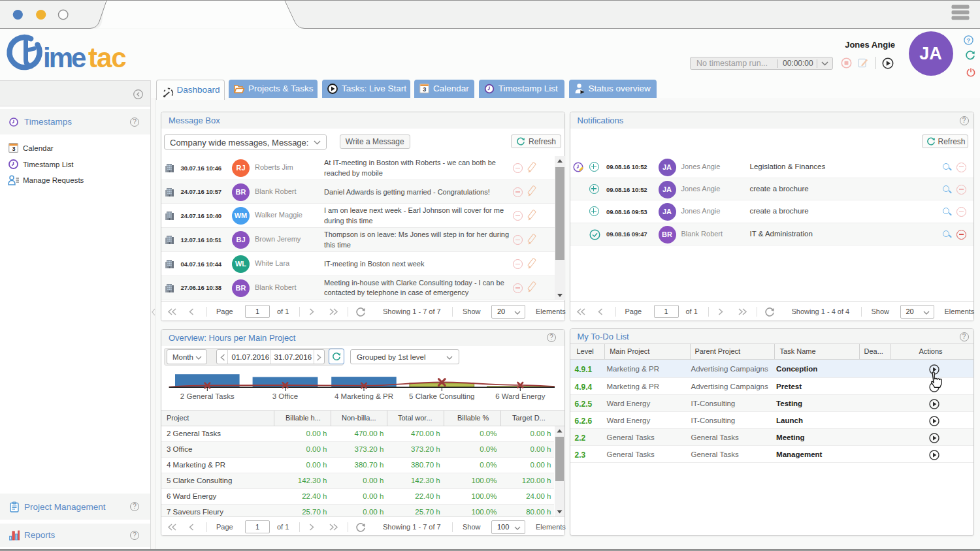 The width and height of the screenshot is (980, 551). Describe the element at coordinates (64, 57) in the screenshot. I see `svg-text: ime` at that location.